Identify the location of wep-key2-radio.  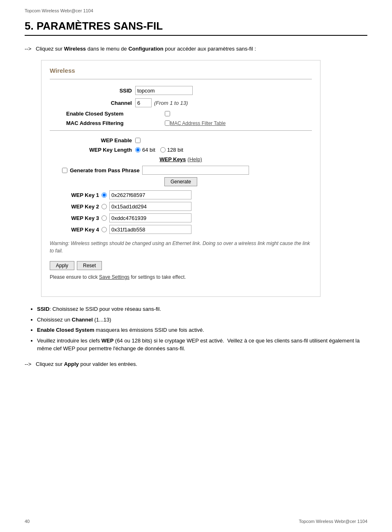
(104, 206).